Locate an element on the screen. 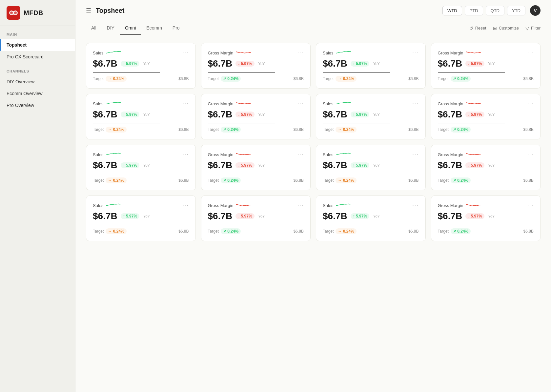  tabs-bar: All DIY Omni Ecomm Pro ↺ Reset ⊞ Customi… is located at coordinates (313, 28).